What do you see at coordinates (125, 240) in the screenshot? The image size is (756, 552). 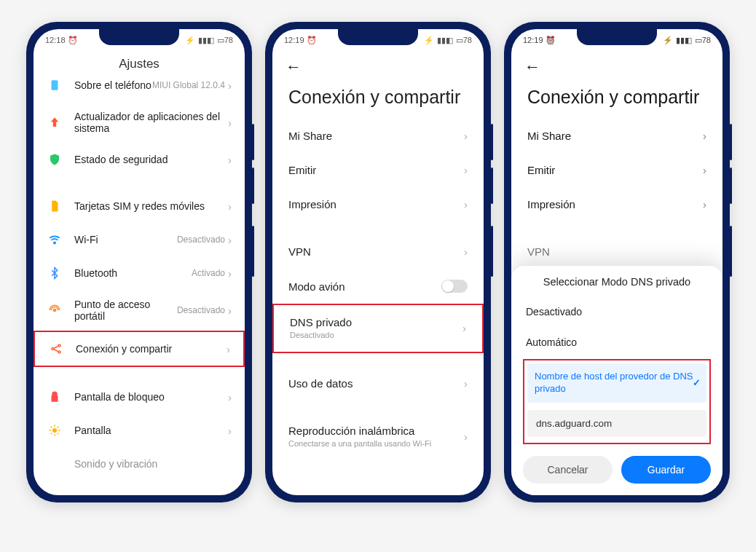 I see `wifi-label: Wi-Fi` at bounding box center [125, 240].